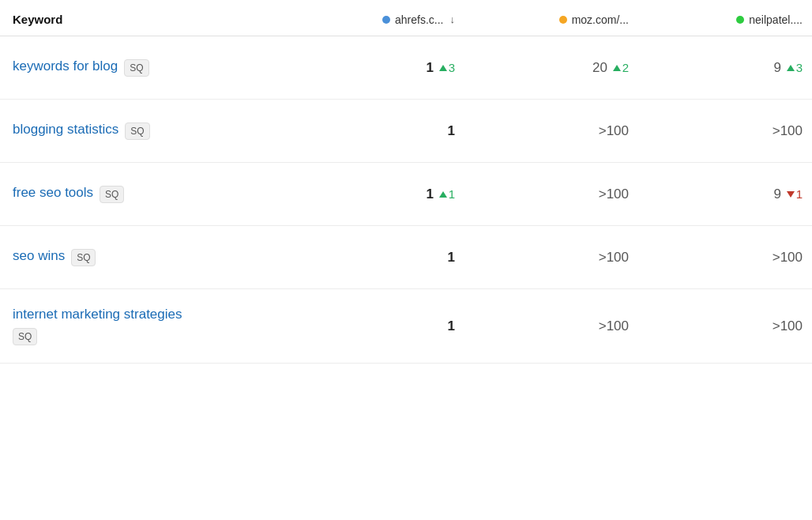 This screenshot has width=812, height=520. What do you see at coordinates (406, 18) in the screenshot?
I see `table-header: Keyword ahrefs.c... ↓ moz.com/... neilpa…` at bounding box center [406, 18].